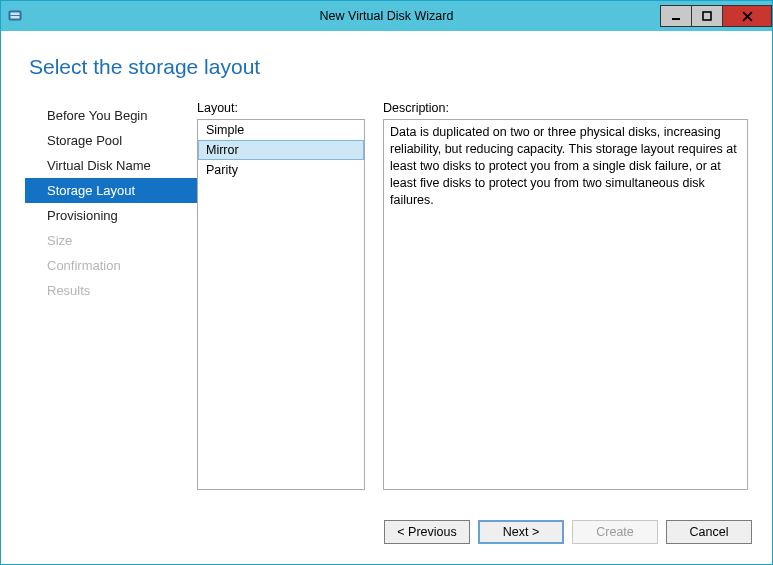  What do you see at coordinates (111, 116) in the screenshot?
I see `step-before-you-begin: Before You Begin` at bounding box center [111, 116].